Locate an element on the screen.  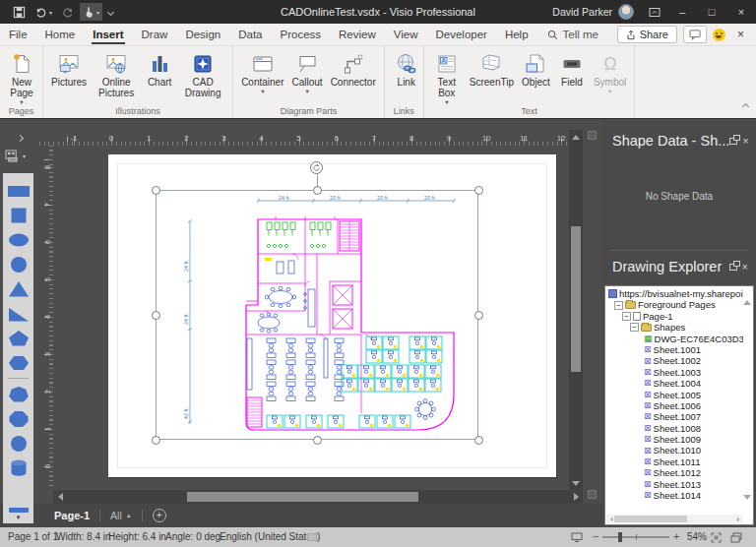
tree-item-sheet: ⊠Sheet.1008 is located at coordinates (675, 429).